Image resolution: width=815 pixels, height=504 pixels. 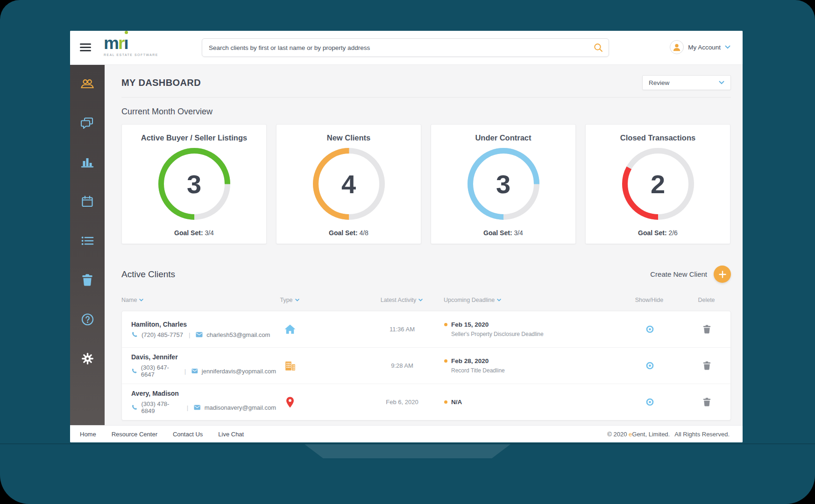 I want to click on review-dropdown: Review, so click(x=687, y=83).